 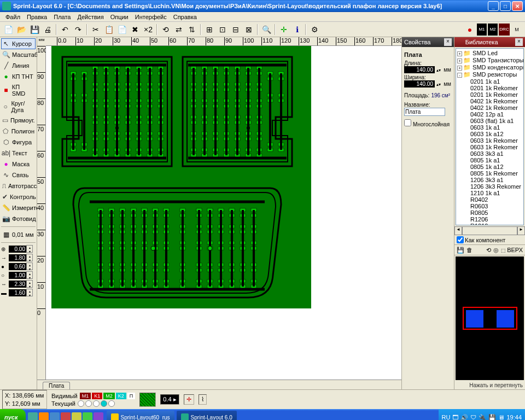 I want to click on width-input: 140.00, so click(x=419, y=84).